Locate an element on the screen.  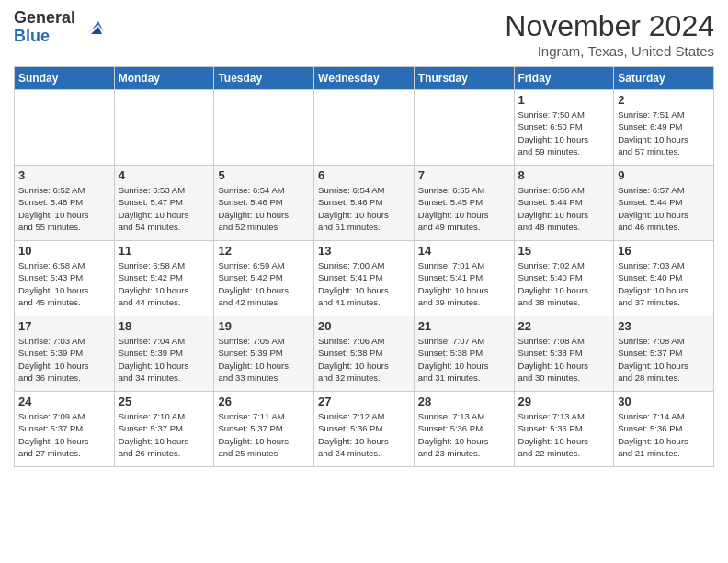
day-cell: 27Sunrise: 7:12 AM Sunset: 5:36 PM Dayli… is located at coordinates (364, 430).